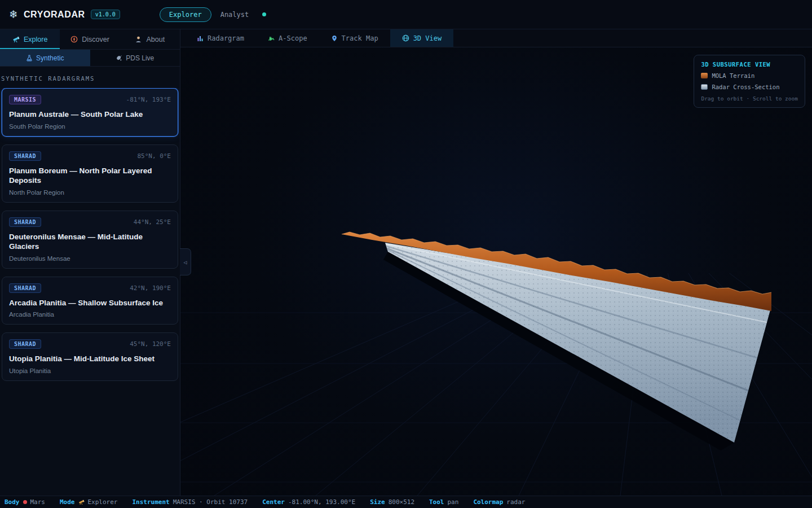 The image size is (812, 508). What do you see at coordinates (90, 40) in the screenshot?
I see `tab-discover: Discover` at bounding box center [90, 40].